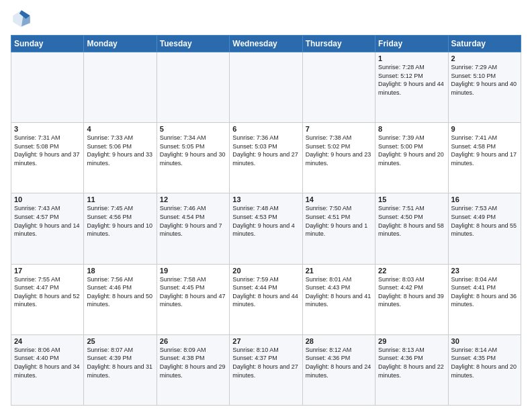 Image resolution: width=532 pixels, height=411 pixels. What do you see at coordinates (266, 158) in the screenshot?
I see `day-cell: 6Sunrise: 7:36 AMSunset: 5:03 PMDaylight…` at bounding box center [266, 158].